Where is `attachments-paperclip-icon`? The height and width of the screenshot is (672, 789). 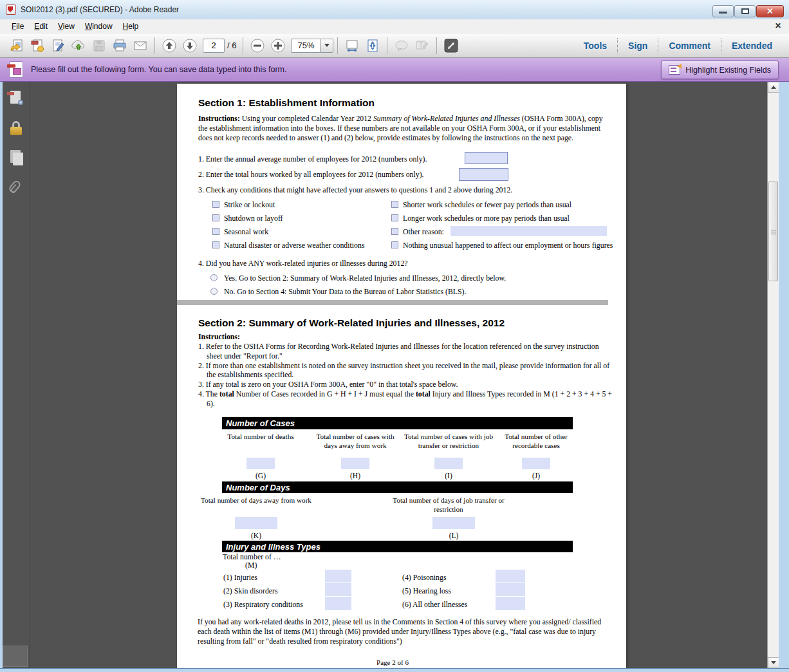
attachments-paperclip-icon is located at coordinates (16, 187).